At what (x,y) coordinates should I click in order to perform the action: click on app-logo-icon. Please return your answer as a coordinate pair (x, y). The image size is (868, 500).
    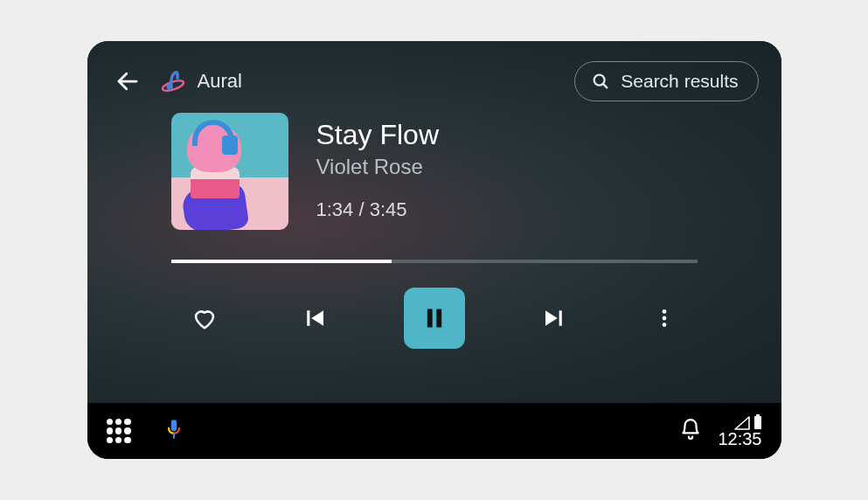
    Looking at the image, I should click on (173, 81).